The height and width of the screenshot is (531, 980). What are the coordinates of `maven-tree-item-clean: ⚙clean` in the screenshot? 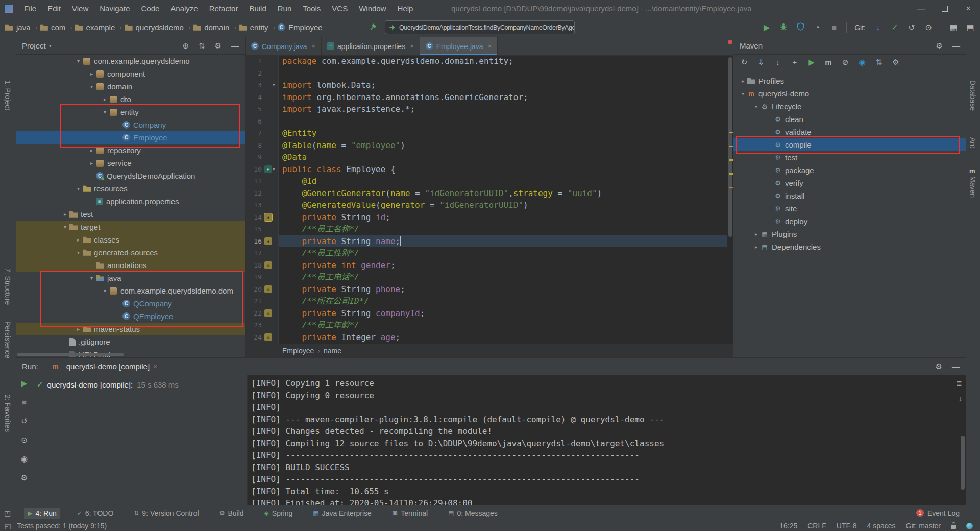 It's located at (850, 119).